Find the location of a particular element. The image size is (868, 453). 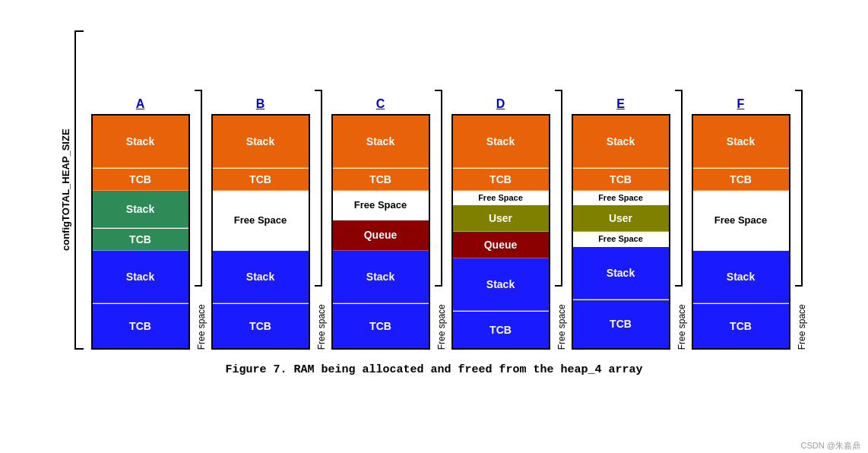

cell-d-user: User is located at coordinates (501, 219).